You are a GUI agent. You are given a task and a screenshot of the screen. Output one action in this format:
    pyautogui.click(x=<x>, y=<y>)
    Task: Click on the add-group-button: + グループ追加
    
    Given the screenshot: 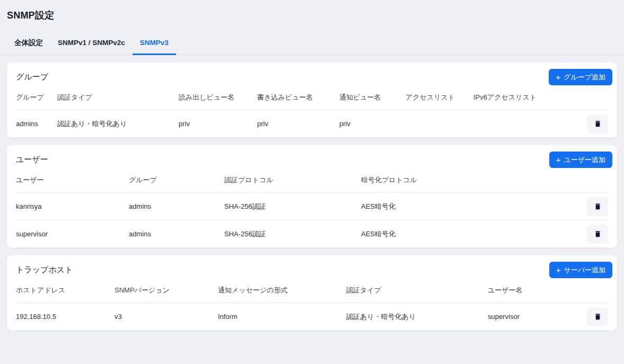 What is the action you would take?
    pyautogui.click(x=581, y=77)
    